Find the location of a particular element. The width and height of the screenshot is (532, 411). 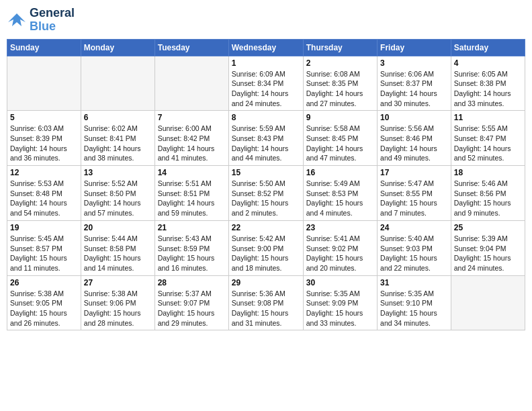

day-number: 30 is located at coordinates (340, 283).